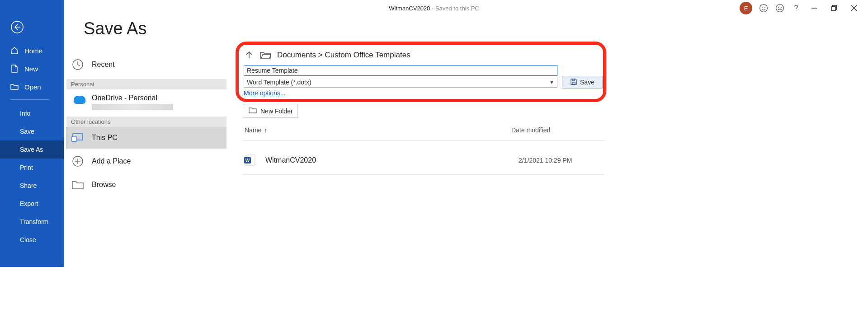 The height and width of the screenshot is (327, 868). What do you see at coordinates (32, 69) in the screenshot?
I see `sidebar-item-new: New` at bounding box center [32, 69].